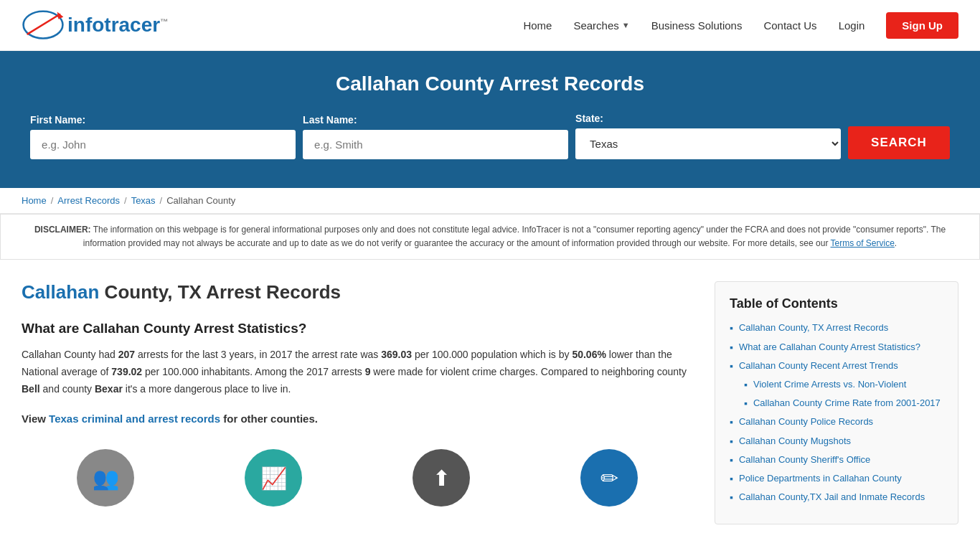 Image resolution: width=980 pixels, height=551 pixels. I want to click on view-line-pre: View, so click(35, 419).